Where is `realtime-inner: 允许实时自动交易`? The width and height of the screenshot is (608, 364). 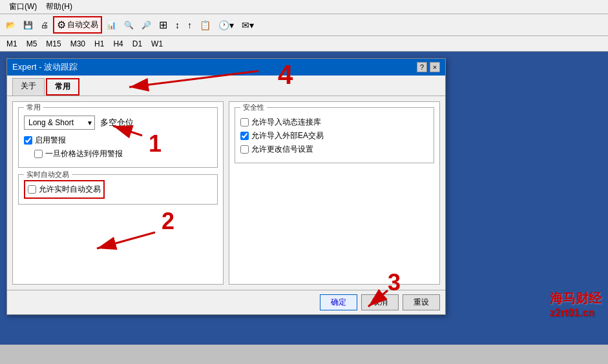 realtime-inner: 允许实时自动交易 is located at coordinates (65, 190).